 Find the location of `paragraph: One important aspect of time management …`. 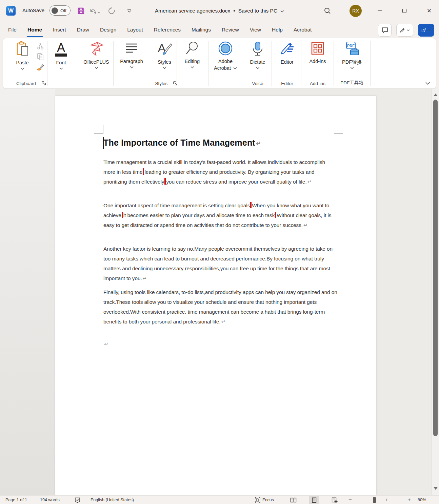

paragraph: One important aspect of time management … is located at coordinates (220, 215).